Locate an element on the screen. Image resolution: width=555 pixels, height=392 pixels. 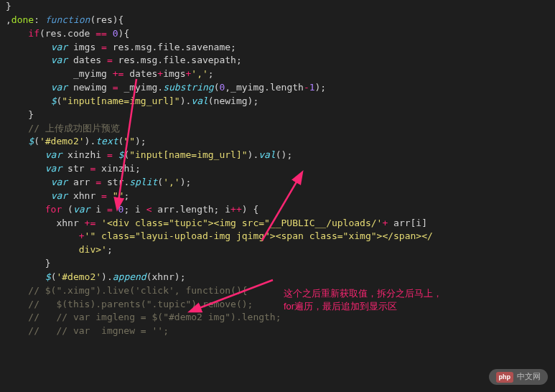
code-line: var arr = str.split(','); is located at coordinates (98, 182).